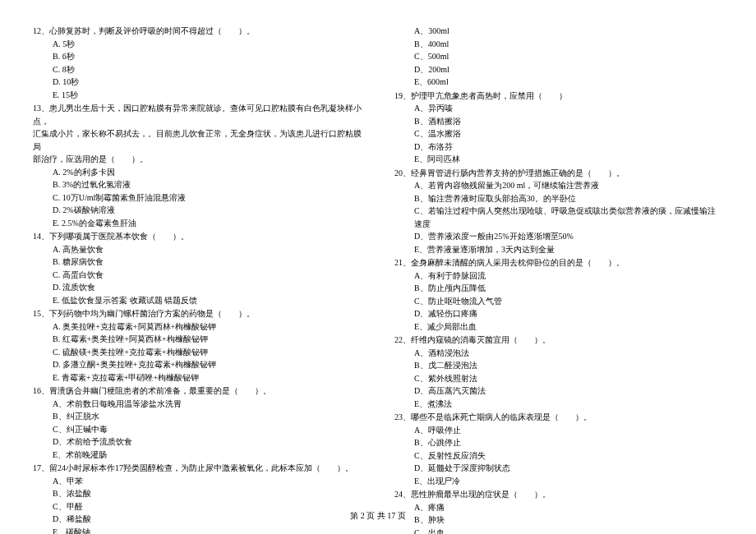 The image size is (756, 534). I want to click on q12-opt-c: C. 8秒, so click(197, 70).